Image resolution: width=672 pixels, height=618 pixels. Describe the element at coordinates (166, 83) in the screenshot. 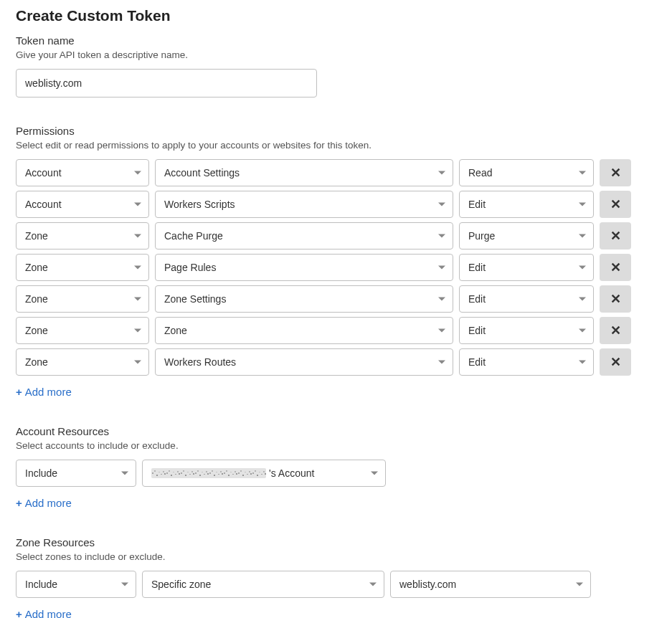

I see `token-name-input` at that location.